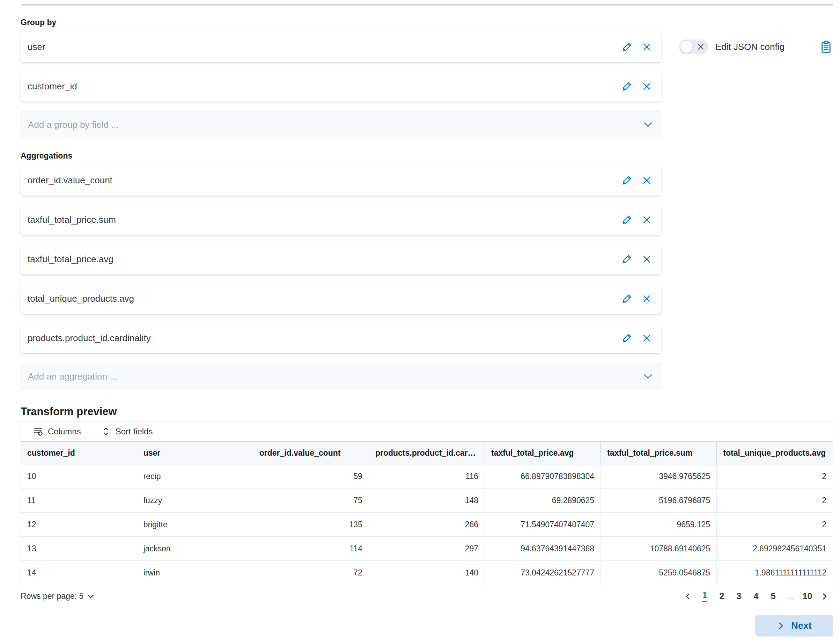  I want to click on column-header-products-product-id-cardinality: products.product_id.cardinality, so click(427, 453).